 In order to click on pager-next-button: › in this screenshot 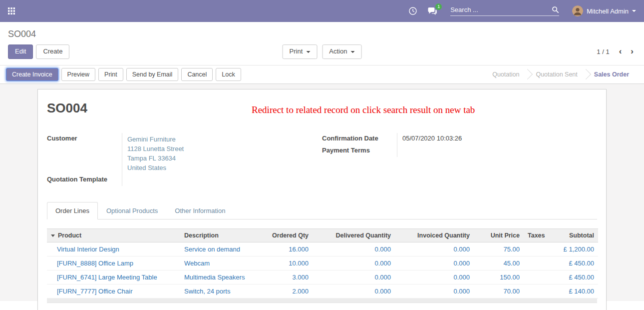, I will do `click(632, 52)`.